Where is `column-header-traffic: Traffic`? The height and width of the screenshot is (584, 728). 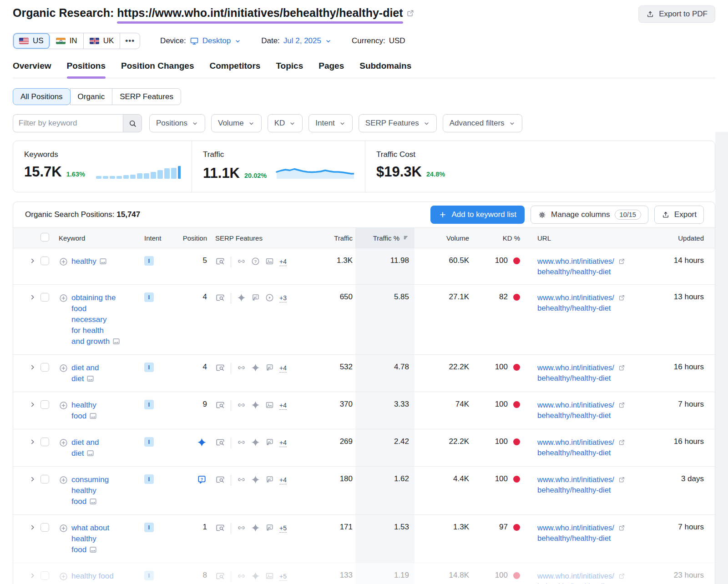
column-header-traffic: Traffic is located at coordinates (330, 238).